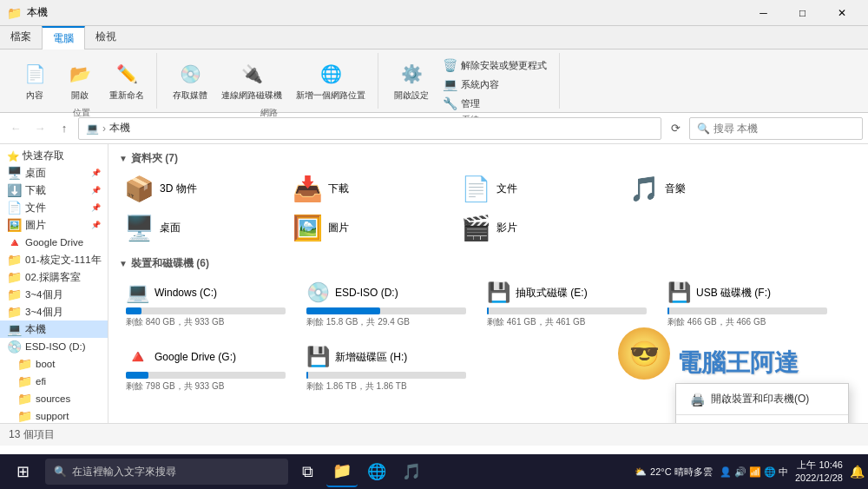 This screenshot has width=868, height=489. I want to click on boot-icon: 📁, so click(24, 364).